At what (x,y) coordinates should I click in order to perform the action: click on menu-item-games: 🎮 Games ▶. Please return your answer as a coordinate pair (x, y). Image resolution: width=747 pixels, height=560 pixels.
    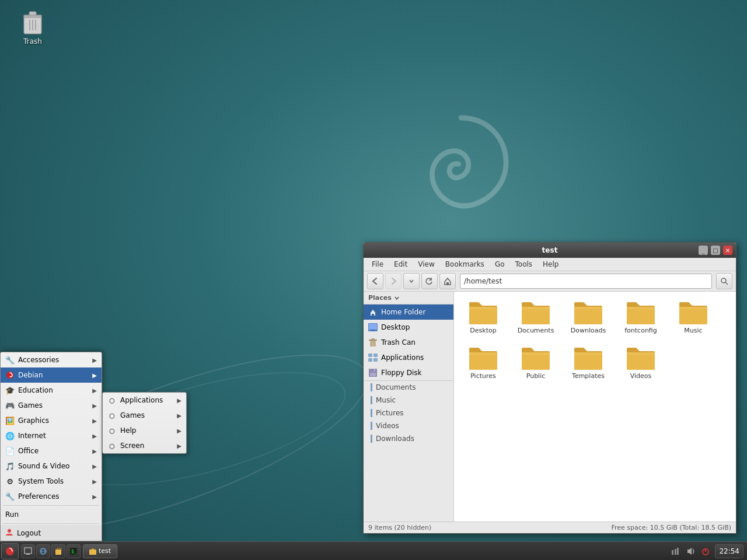
    Looking at the image, I should click on (51, 405).